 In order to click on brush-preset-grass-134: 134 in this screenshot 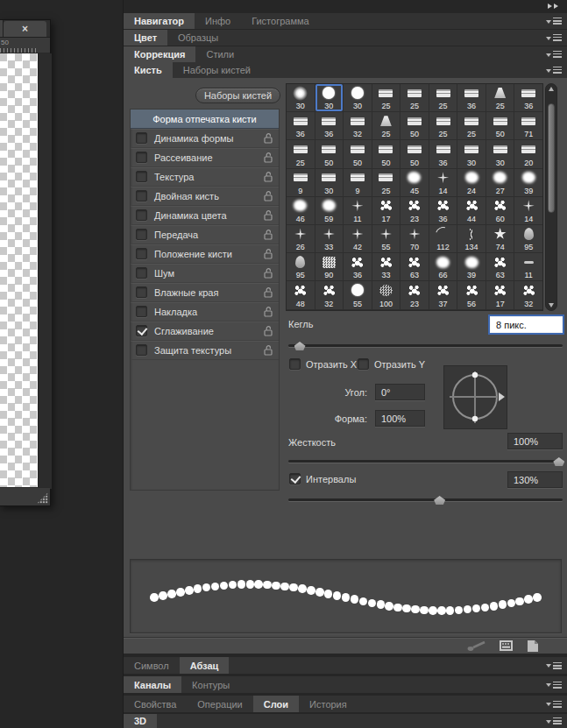, I will do `click(471, 238)`.